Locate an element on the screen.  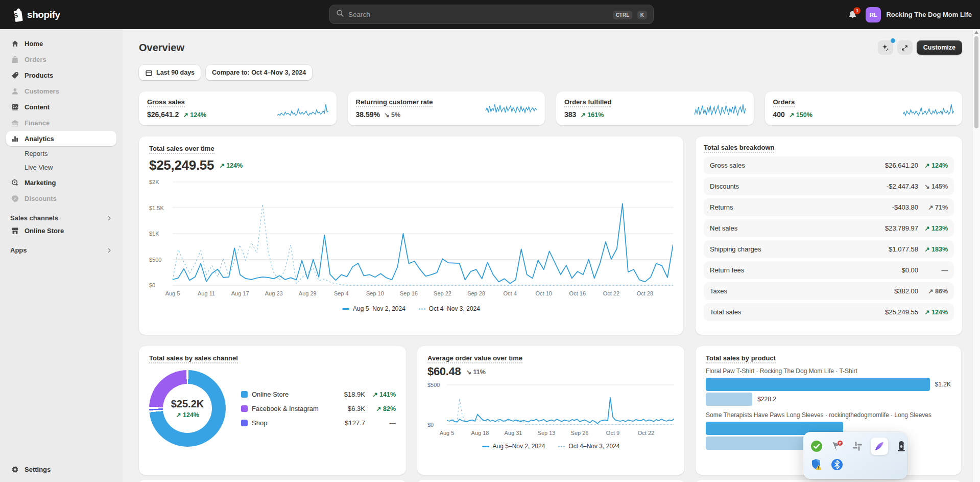
y-tick: $0 is located at coordinates (431, 425).